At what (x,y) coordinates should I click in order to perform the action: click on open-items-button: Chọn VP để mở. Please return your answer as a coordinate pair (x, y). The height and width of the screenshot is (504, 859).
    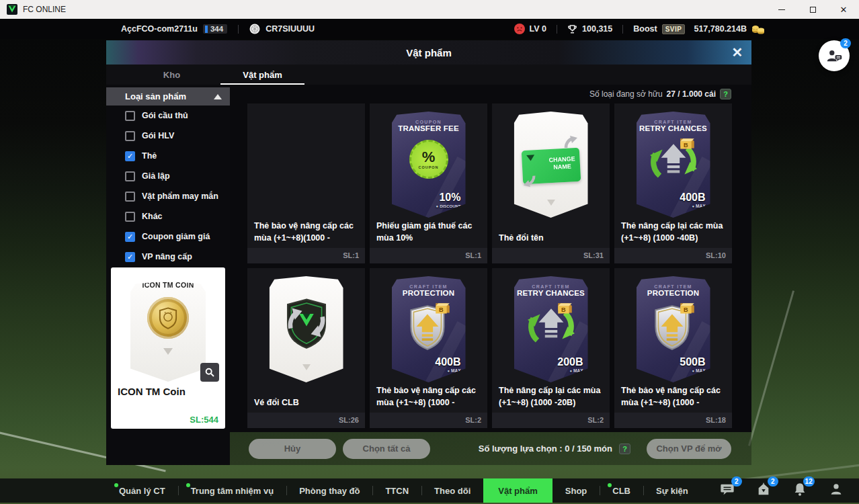
    Looking at the image, I should click on (689, 449).